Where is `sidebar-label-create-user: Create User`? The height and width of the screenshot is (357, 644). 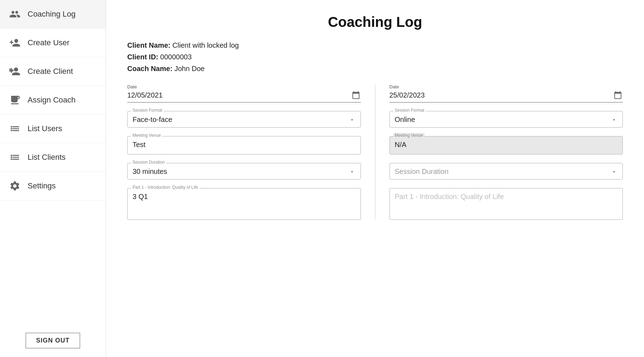 sidebar-label-create-user: Create User is located at coordinates (49, 43).